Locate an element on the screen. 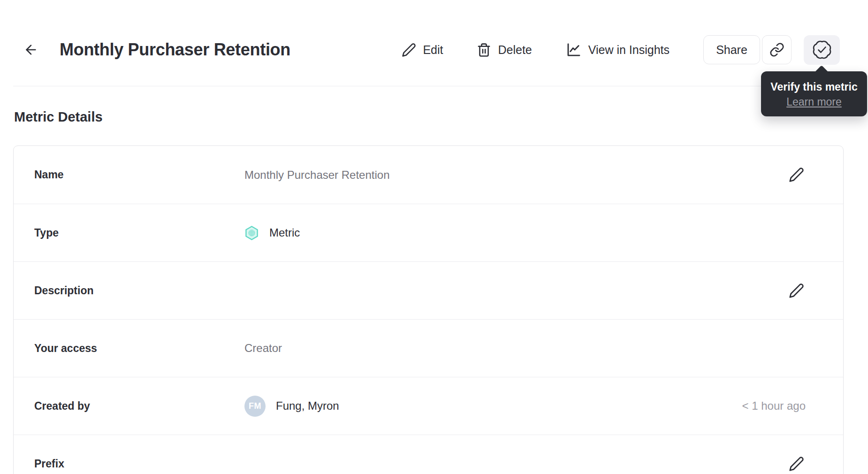 This screenshot has width=868, height=474. type-value-label: Metric is located at coordinates (284, 233).